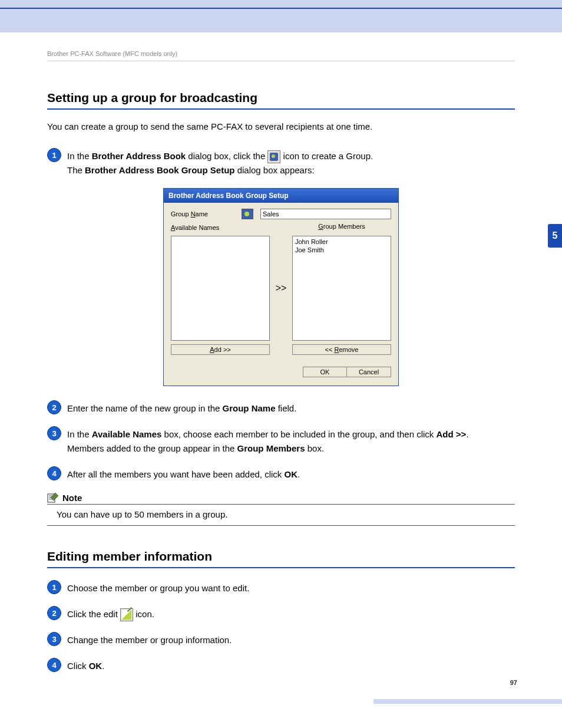  Describe the element at coordinates (281, 559) in the screenshot. I see `section-heading-2: Editing member information` at that location.